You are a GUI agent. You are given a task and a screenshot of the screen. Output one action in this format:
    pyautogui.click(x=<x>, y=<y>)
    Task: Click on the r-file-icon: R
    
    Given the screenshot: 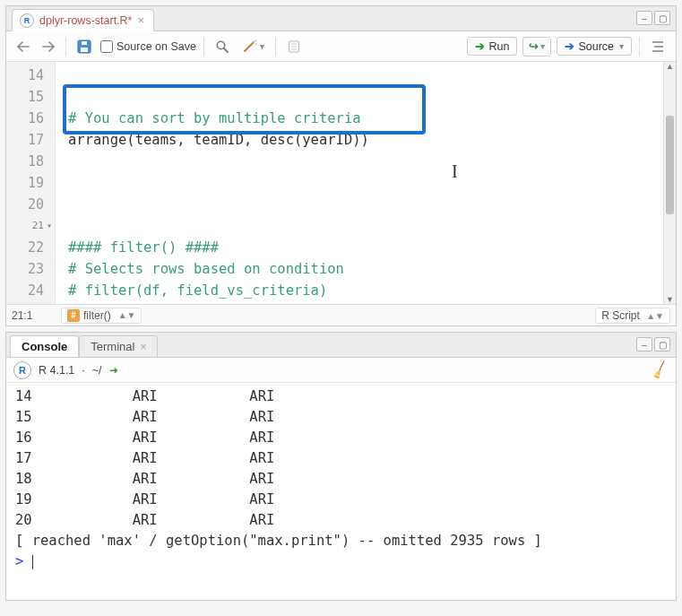 What is the action you would take?
    pyautogui.click(x=27, y=21)
    